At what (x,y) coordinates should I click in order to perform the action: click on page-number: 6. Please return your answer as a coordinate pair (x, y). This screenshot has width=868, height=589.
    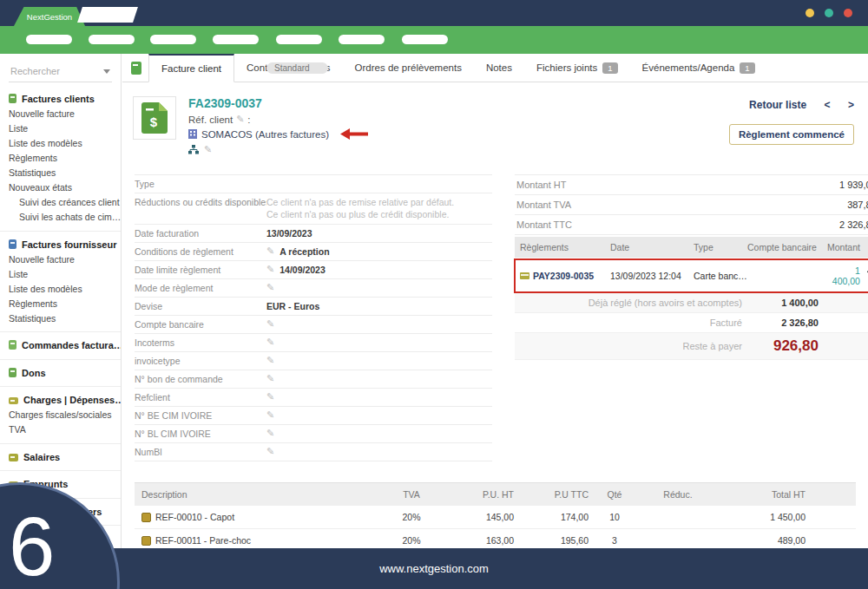
    Looking at the image, I should click on (31, 546).